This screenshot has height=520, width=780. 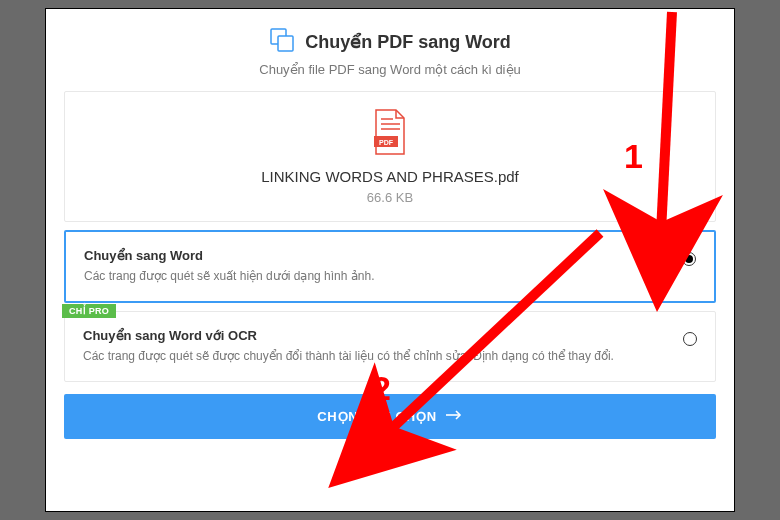 What do you see at coordinates (386, 142) in the screenshot?
I see `svg-text: PDF` at bounding box center [386, 142].